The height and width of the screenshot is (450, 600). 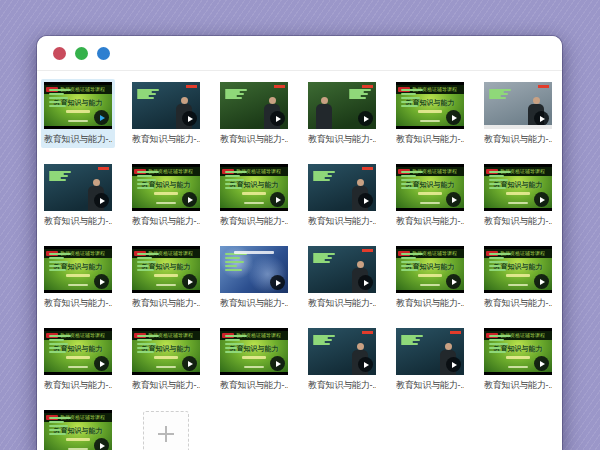 I want to click on upload-cell: 上传文件, so click(x=166, y=428).